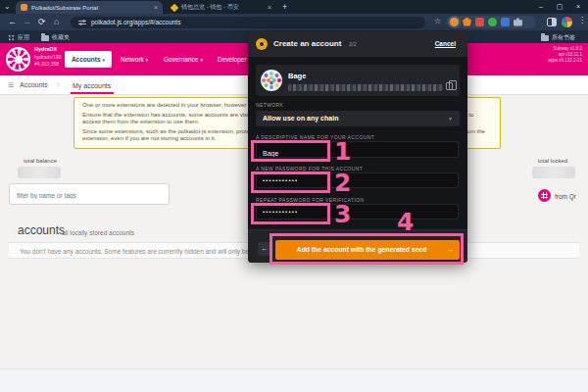 This screenshot has width=588, height=392. I want to click on bookmark-label: 应用, so click(24, 37).